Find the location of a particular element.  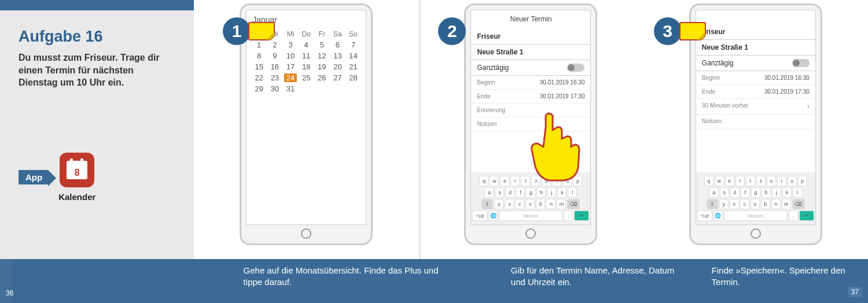

cal-day: 27 is located at coordinates (337, 77).